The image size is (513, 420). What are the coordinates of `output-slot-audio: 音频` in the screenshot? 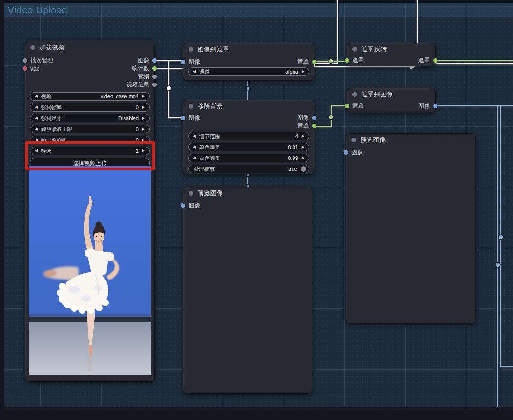 It's located at (146, 77).